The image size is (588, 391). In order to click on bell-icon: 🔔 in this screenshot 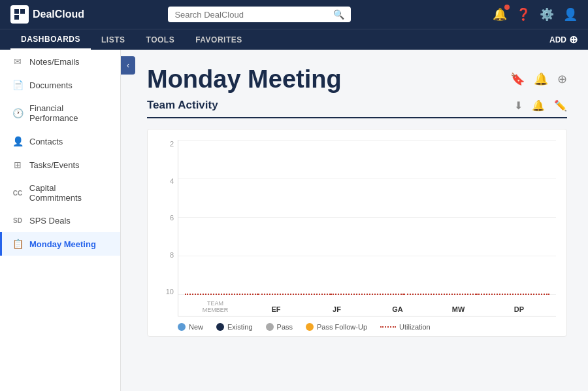, I will do `click(541, 79)`.